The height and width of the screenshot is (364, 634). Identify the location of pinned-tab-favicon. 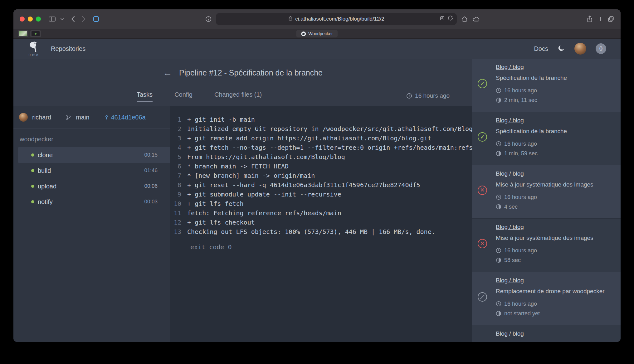
(36, 34).